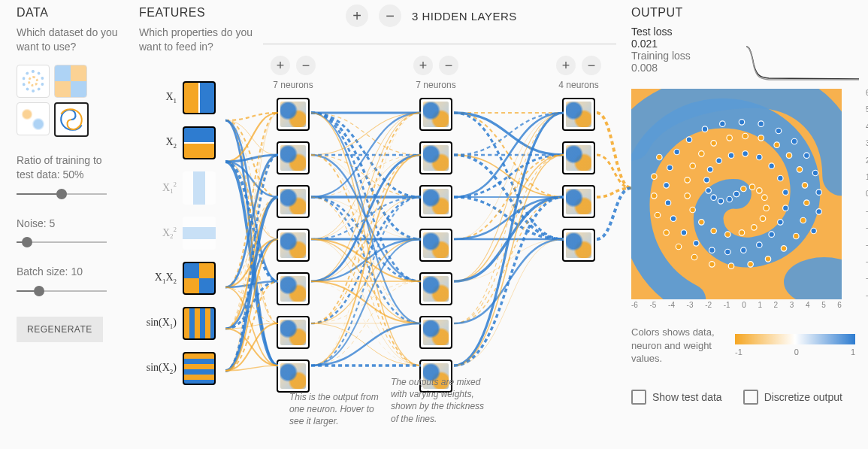 The image size is (868, 449). What do you see at coordinates (62, 242) in the screenshot?
I see `noise-slider` at bounding box center [62, 242].